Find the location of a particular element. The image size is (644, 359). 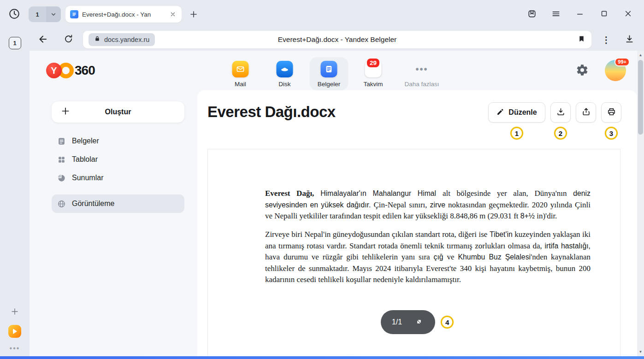

document-icon is located at coordinates (62, 141).